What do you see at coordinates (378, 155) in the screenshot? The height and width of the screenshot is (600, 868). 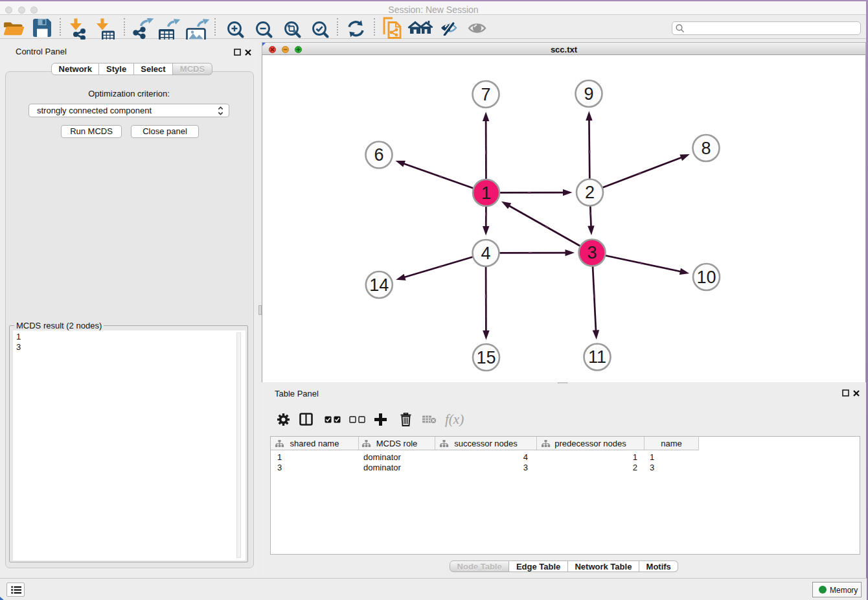 I see `svg-text: 6` at bounding box center [378, 155].